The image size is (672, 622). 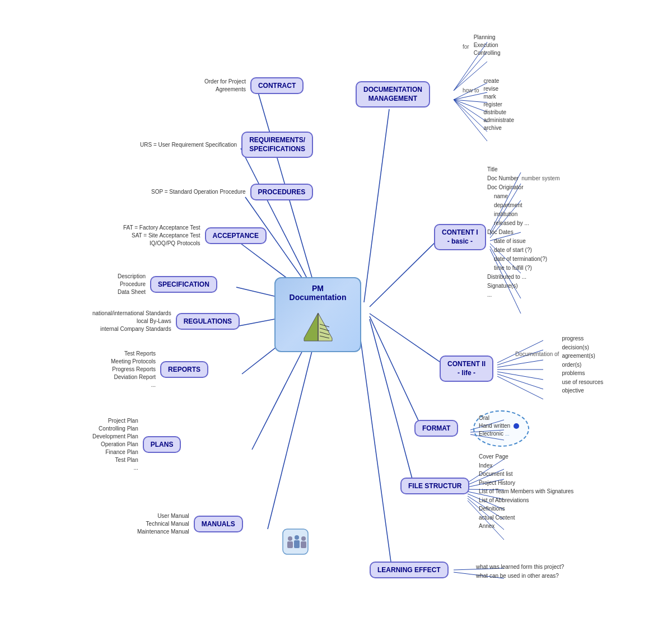 What do you see at coordinates (498, 81) in the screenshot?
I see `create-item: create` at bounding box center [498, 81].